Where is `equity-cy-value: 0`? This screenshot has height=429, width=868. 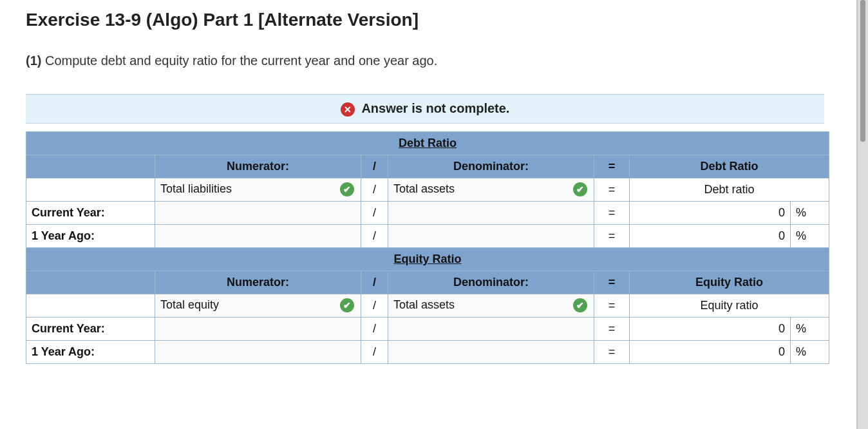
equity-cy-value: 0 is located at coordinates (710, 329).